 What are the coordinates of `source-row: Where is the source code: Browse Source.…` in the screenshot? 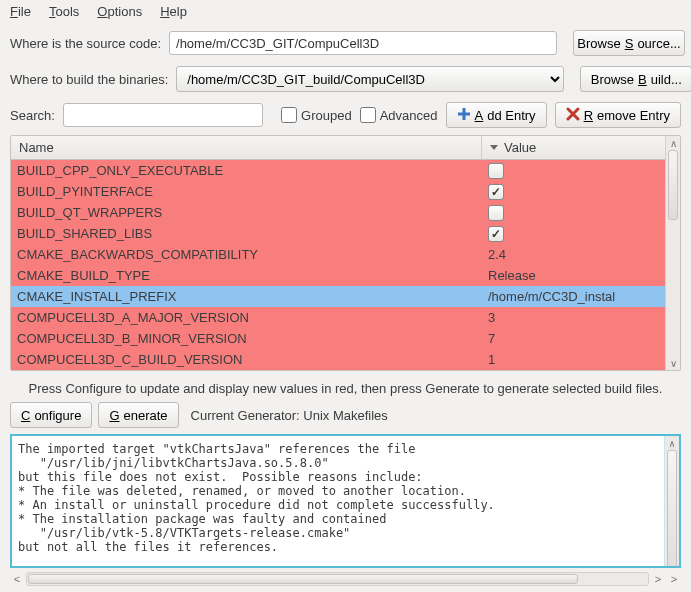 It's located at (346, 43).